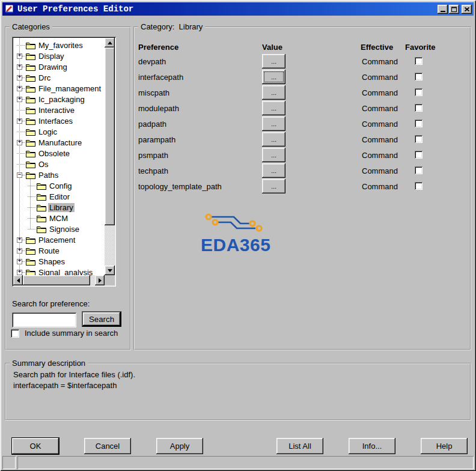 This screenshot has height=471, width=476. I want to click on tree-item-route: + Route, so click(59, 251).